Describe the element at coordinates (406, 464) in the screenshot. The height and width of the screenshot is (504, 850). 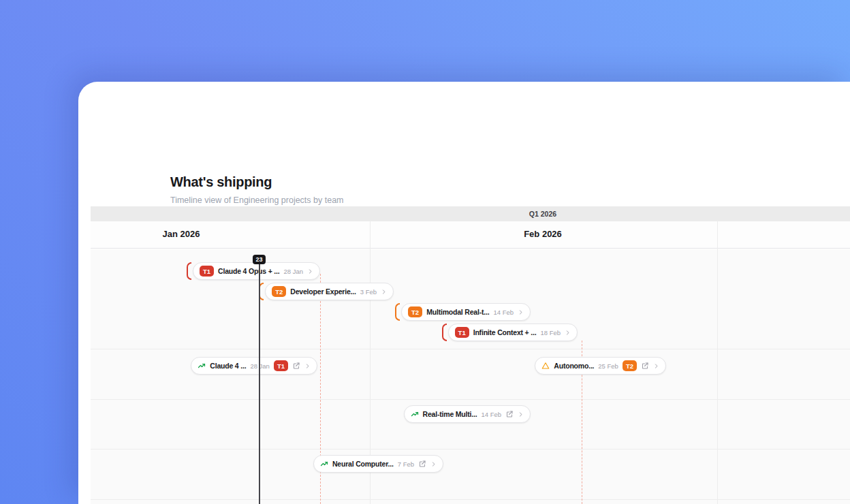
I see `milestone-date: 7 Feb` at that location.